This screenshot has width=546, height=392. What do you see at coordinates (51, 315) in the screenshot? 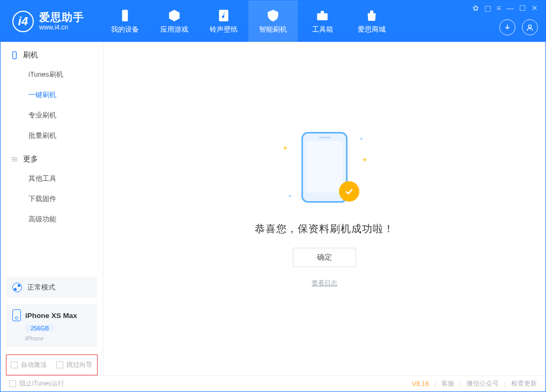
I see `device-row: iPhone XS Max` at bounding box center [51, 315].